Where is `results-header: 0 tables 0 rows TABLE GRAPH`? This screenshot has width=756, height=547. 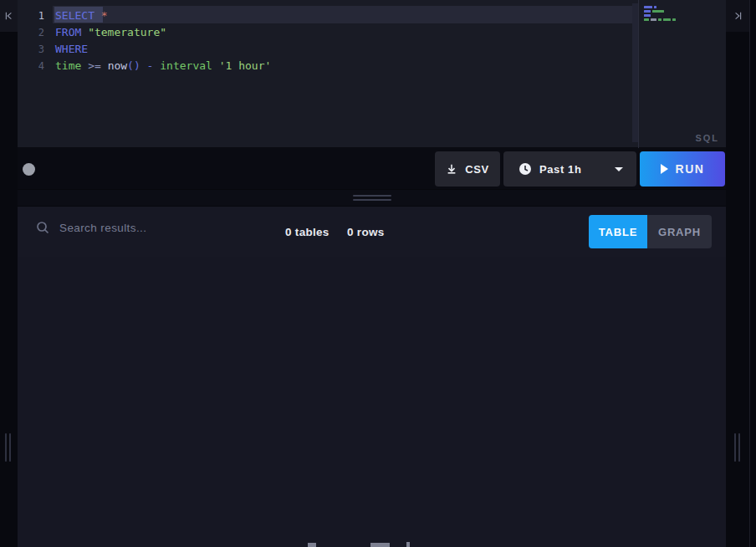
results-header: 0 tables 0 rows TABLE GRAPH is located at coordinates (371, 232).